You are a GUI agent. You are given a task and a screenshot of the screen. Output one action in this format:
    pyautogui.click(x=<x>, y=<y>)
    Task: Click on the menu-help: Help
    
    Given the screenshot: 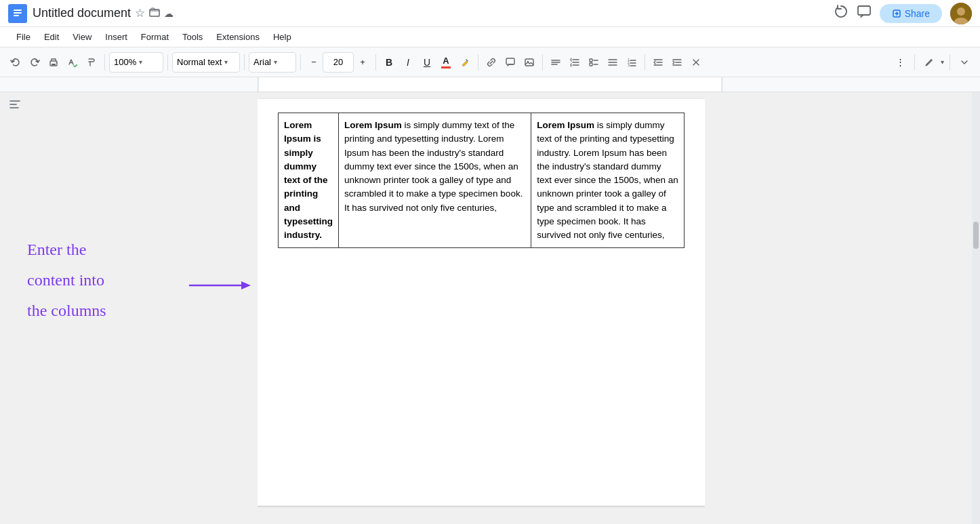 What is the action you would take?
    pyautogui.click(x=282, y=37)
    